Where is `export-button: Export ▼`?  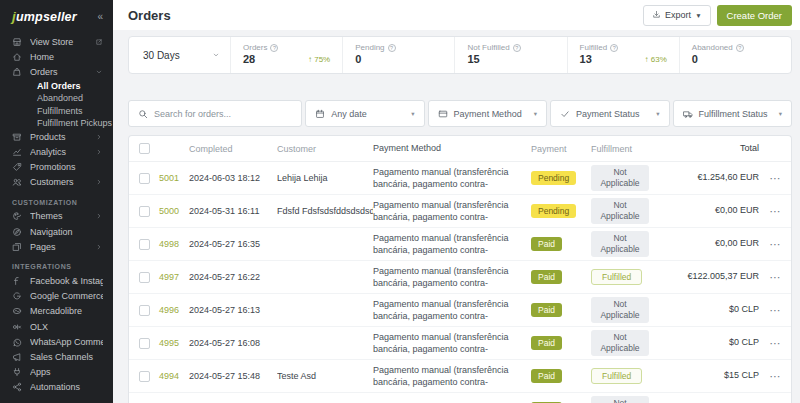 export-button: Export ▼ is located at coordinates (676, 16).